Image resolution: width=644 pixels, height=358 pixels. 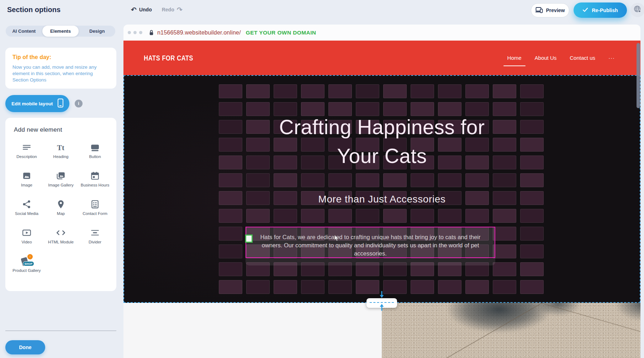 I want to click on preview-button: Preview, so click(x=550, y=10).